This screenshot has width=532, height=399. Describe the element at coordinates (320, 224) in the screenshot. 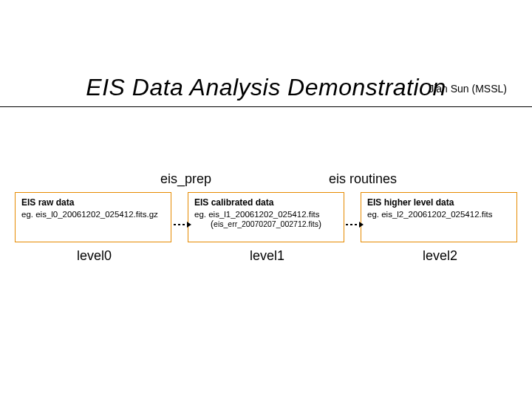

I see `paren-close: )` at that location.